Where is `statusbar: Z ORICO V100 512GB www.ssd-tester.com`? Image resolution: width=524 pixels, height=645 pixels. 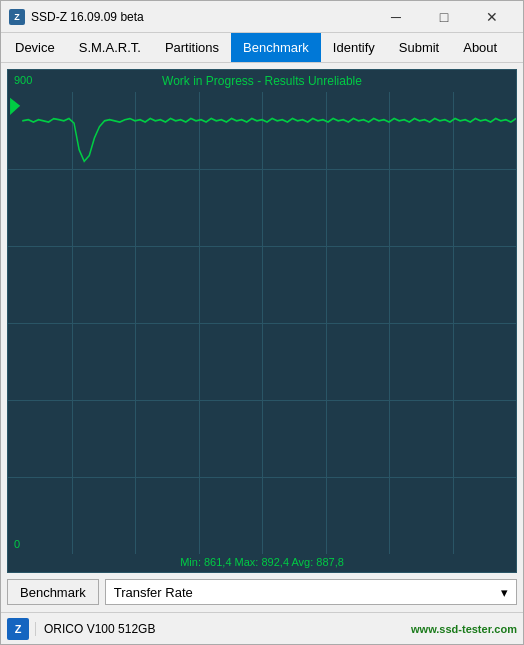
statusbar: Z ORICO V100 512GB www.ssd-tester.com is located at coordinates (262, 628).